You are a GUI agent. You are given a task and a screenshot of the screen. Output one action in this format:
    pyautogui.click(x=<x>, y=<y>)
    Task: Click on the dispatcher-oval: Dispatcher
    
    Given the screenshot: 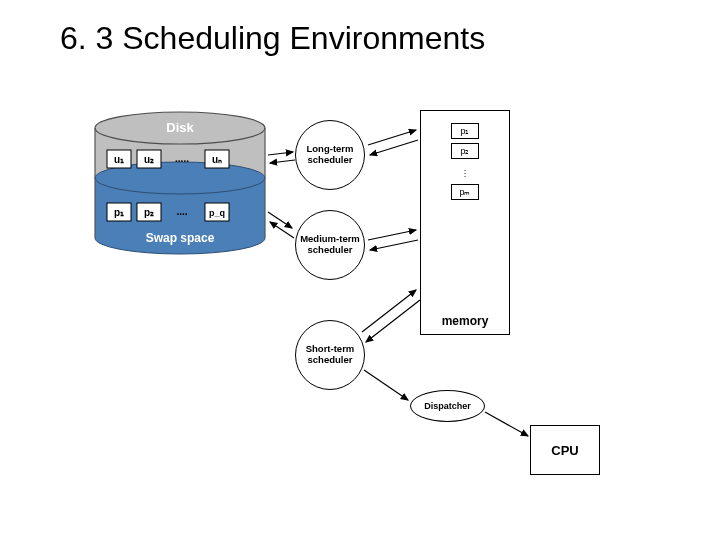 What is the action you would take?
    pyautogui.click(x=448, y=406)
    